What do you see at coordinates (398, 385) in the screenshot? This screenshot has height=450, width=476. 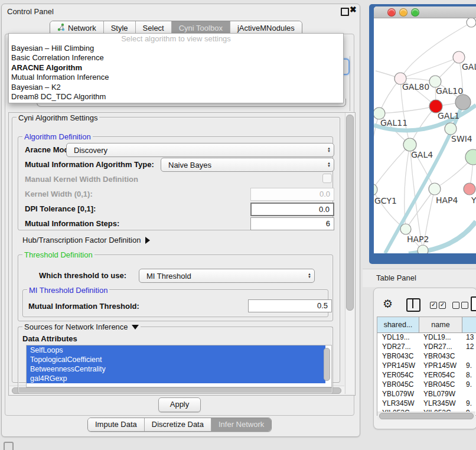 I see `table-cell: YBR045C` at bounding box center [398, 385].